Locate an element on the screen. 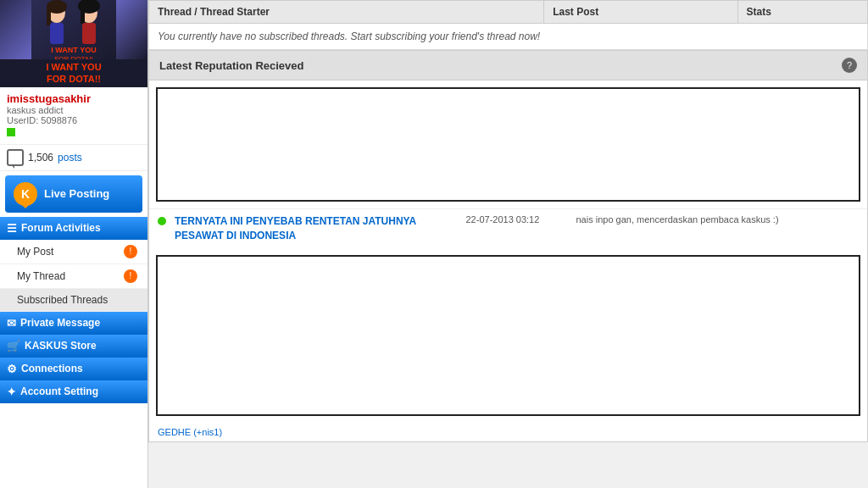  live-posting-icon is located at coordinates (25, 194).